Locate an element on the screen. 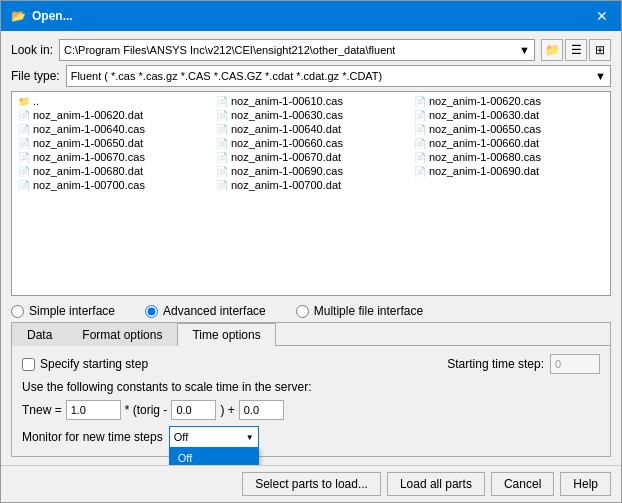  list-item: 📄 noz_anim-1-00660.dat is located at coordinates (509, 143).